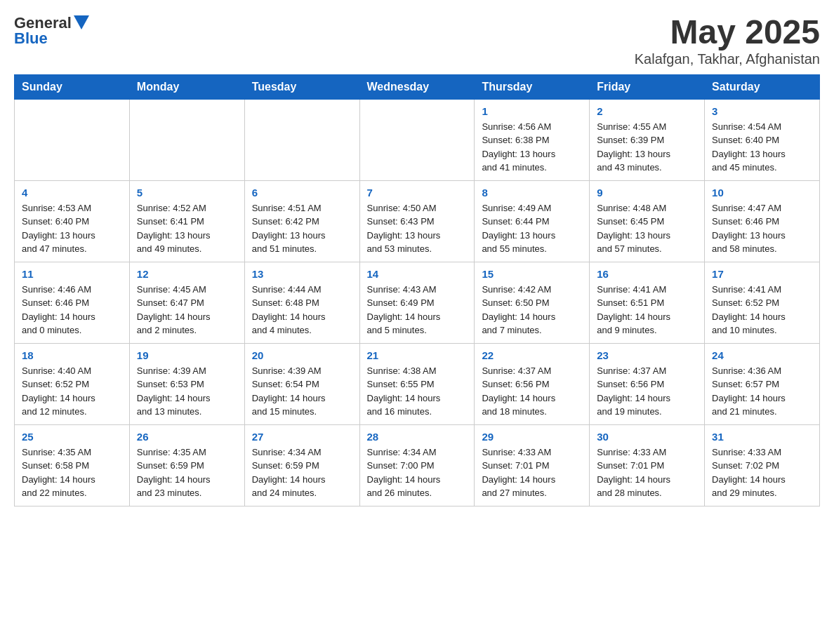 The image size is (834, 644). What do you see at coordinates (532, 192) in the screenshot?
I see `day-number: 8` at bounding box center [532, 192].